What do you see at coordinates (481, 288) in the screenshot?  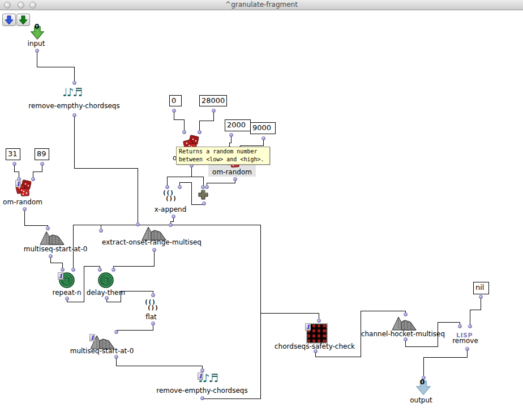 I see `node-numbox-nil: nil` at bounding box center [481, 288].